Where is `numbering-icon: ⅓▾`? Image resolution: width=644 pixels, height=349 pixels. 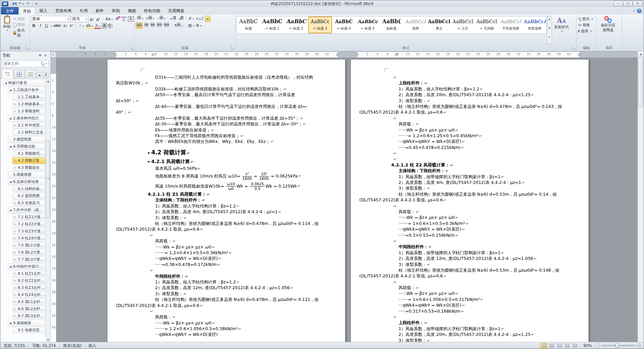 numbering-icon: ⅓▾ is located at coordinates (150, 19).